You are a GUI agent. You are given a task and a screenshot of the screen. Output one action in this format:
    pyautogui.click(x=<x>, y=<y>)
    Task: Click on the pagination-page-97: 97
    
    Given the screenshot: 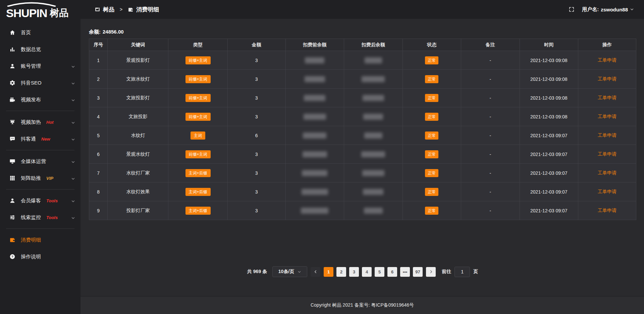 What is the action you would take?
    pyautogui.click(x=418, y=272)
    